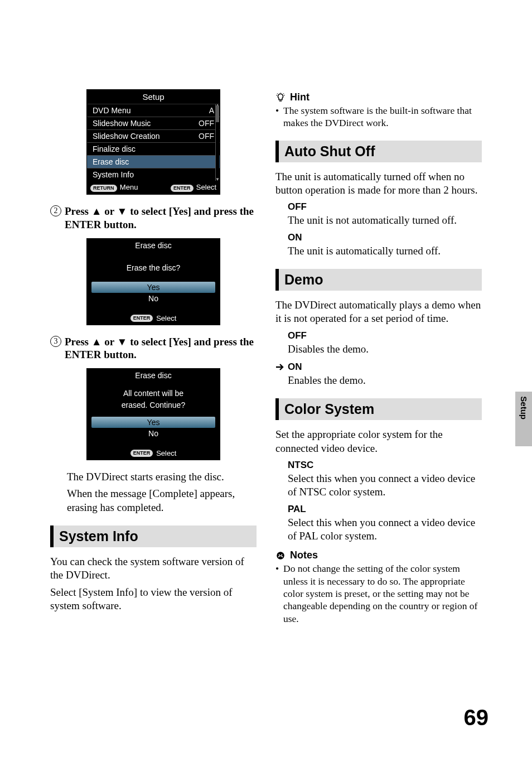 This screenshot has width=532, height=757. I want to click on setup-row-value: A, so click(212, 110).